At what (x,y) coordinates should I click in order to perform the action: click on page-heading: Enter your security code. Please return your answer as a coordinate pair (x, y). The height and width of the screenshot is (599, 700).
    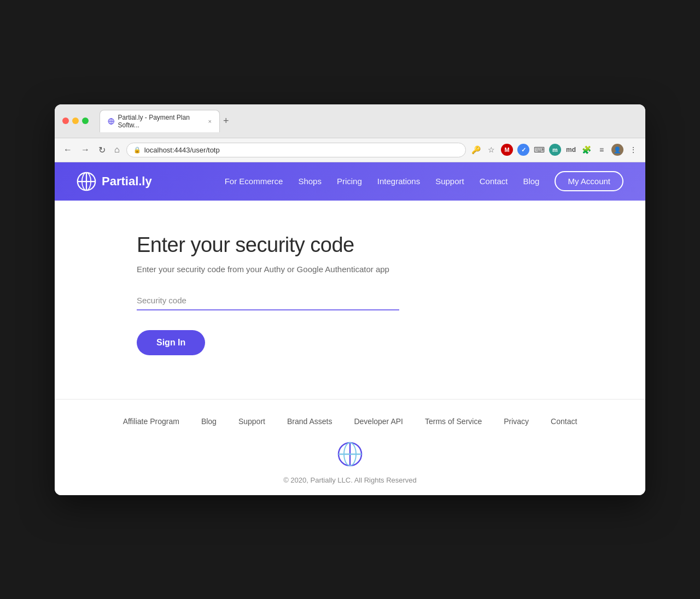
    Looking at the image, I should click on (246, 245).